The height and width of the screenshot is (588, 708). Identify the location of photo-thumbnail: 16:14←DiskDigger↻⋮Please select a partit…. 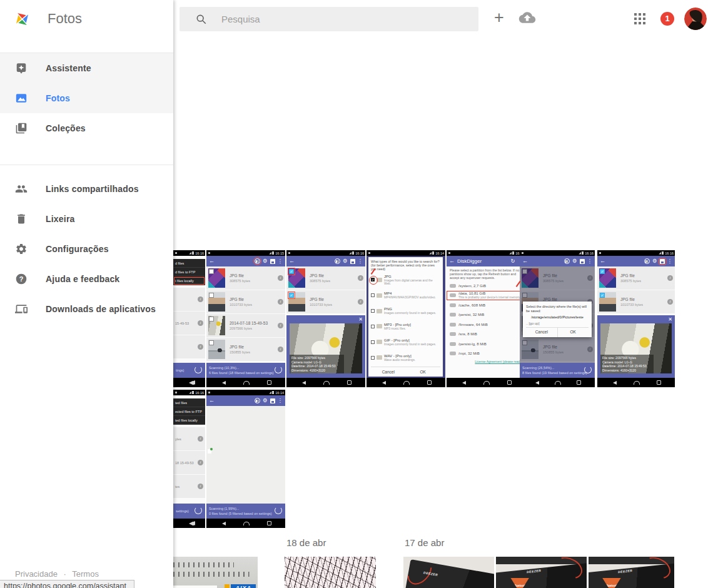
(486, 319).